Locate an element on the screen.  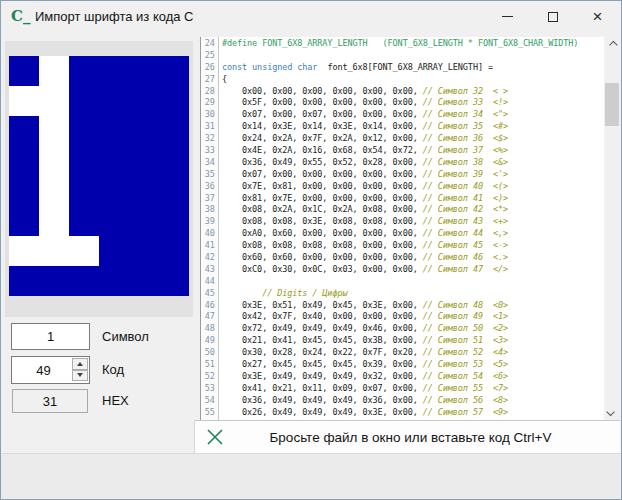
statusbar: matrixFont, © Riva C_ ? ✓ is located at coordinates (311, 476).